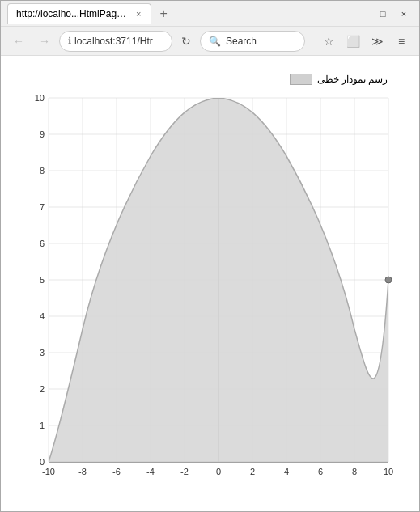  Describe the element at coordinates (185, 472) in the screenshot. I see `svg-text: -2` at that location.